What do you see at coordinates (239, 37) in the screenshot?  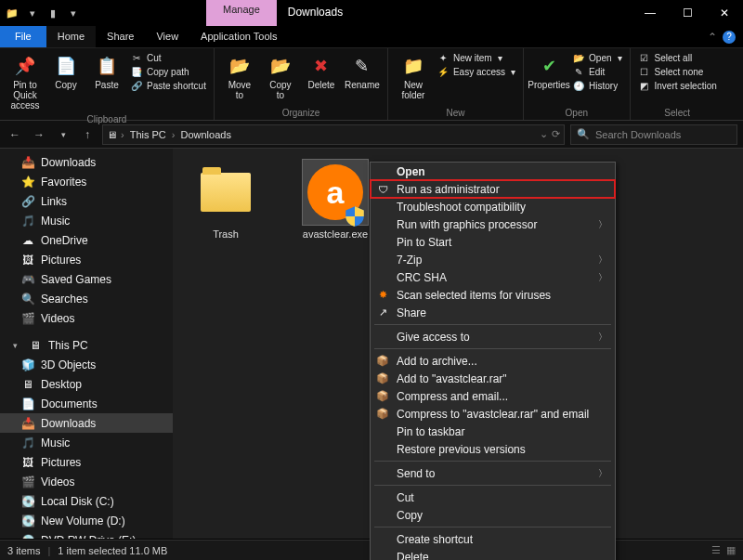 I see `menu-application-tools: Application Tools` at bounding box center [239, 37].